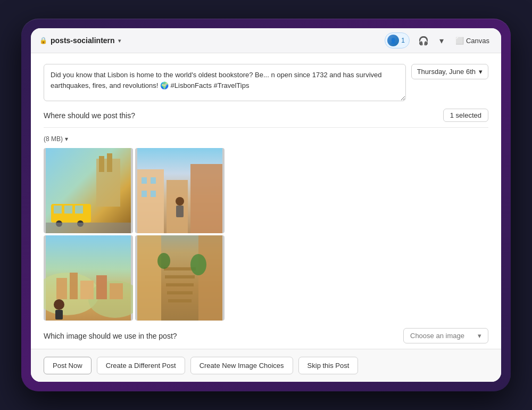 This screenshot has height=410, width=532. What do you see at coordinates (111, 336) in the screenshot?
I see `choose-image-label: Which image should we use in the post?` at bounding box center [111, 336].